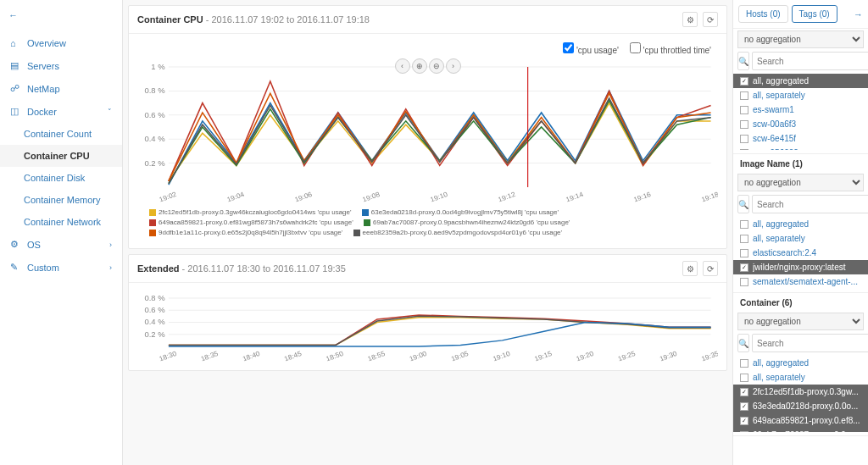  Describe the element at coordinates (800, 420) in the screenshot. I see `filter-item: ✓649aca859821-proxy.0.ef8...` at that location.